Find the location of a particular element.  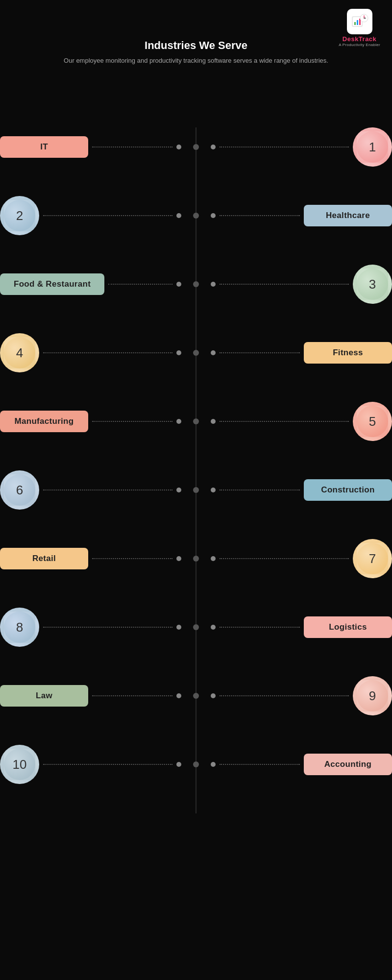

left-side: Retail is located at coordinates (98, 559).